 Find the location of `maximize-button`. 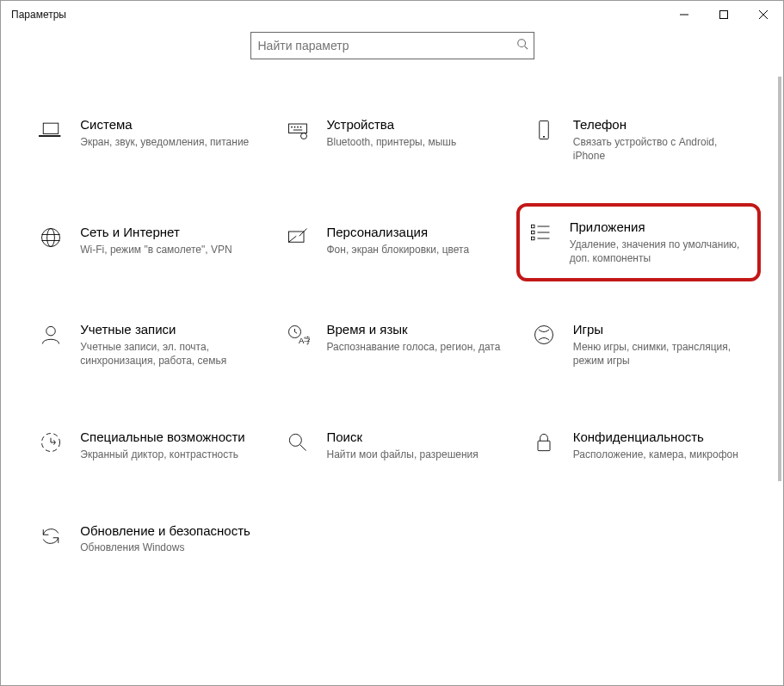

maximize-button is located at coordinates (724, 15).